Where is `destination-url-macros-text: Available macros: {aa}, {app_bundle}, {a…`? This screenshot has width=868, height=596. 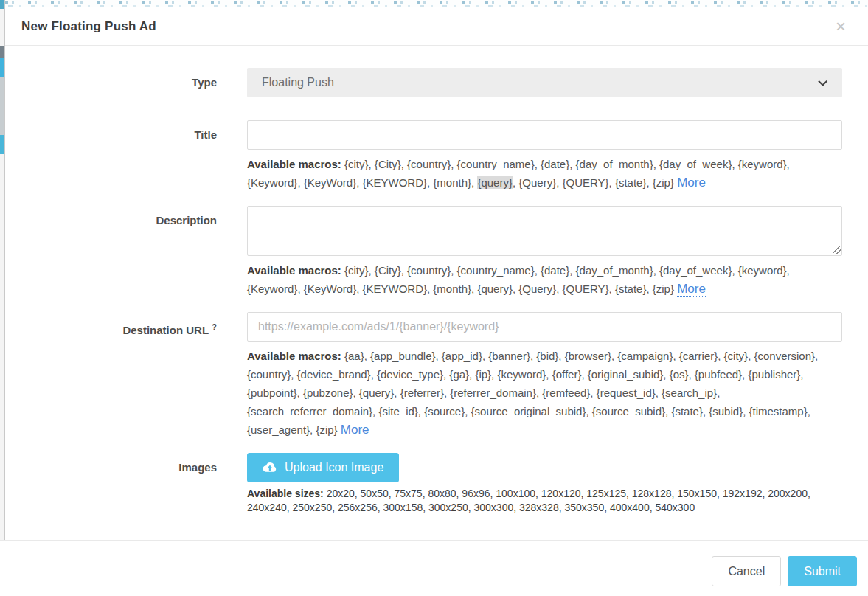 destination-url-macros-text: Available macros: {aa}, {app_bundle}, {a… is located at coordinates (544, 392).